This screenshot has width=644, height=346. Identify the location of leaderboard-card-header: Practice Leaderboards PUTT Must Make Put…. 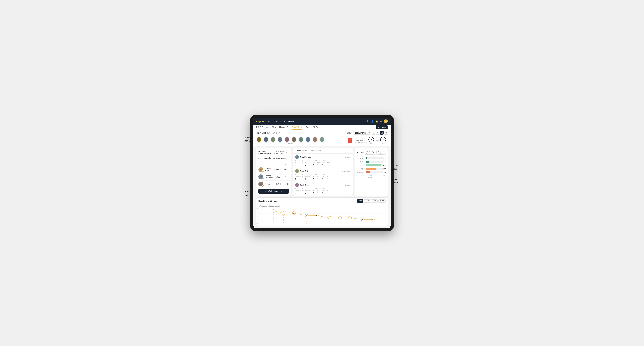
(274, 152).